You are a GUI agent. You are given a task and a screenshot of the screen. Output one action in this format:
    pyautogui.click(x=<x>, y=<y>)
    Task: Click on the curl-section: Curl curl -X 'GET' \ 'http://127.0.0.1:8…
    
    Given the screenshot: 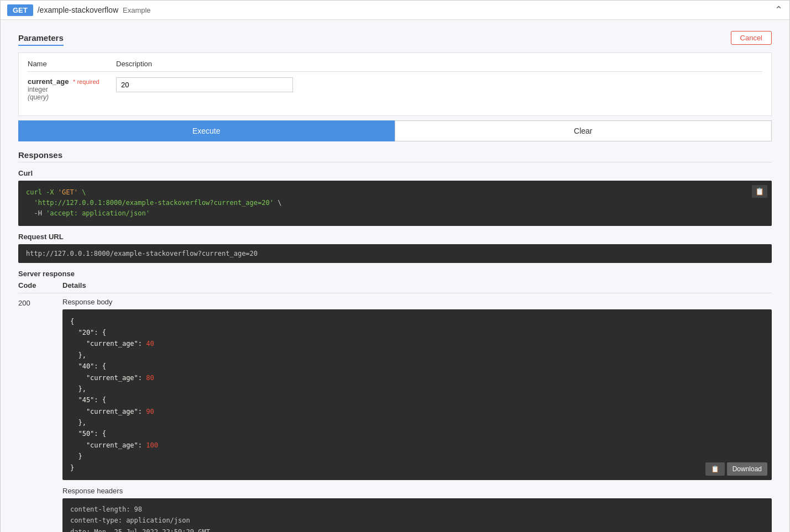 What is the action you would take?
    pyautogui.click(x=395, y=198)
    